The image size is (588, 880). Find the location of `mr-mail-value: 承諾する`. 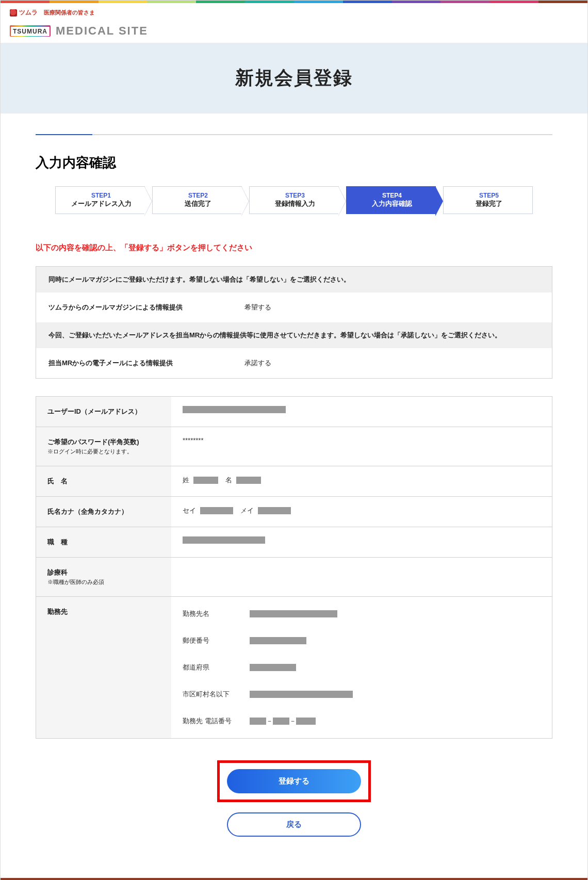

mr-mail-value: 承諾する is located at coordinates (258, 363).